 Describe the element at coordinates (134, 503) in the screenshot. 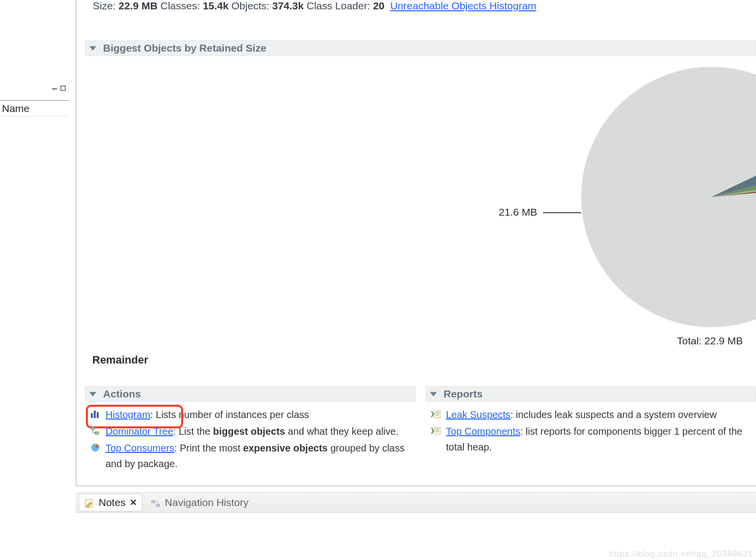

I see `close-icon: ✕` at that location.